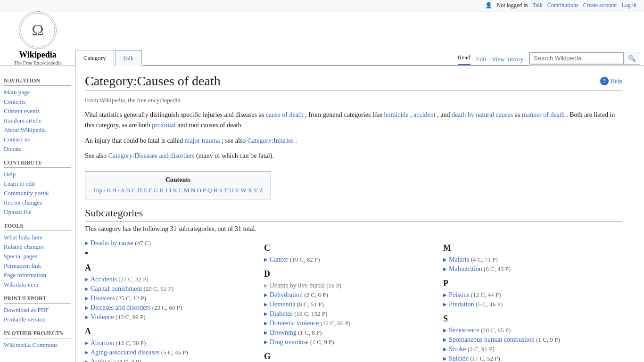 The height and width of the screenshot is (362, 644). I want to click on sidebar-related-changes: Related changes, so click(38, 247).